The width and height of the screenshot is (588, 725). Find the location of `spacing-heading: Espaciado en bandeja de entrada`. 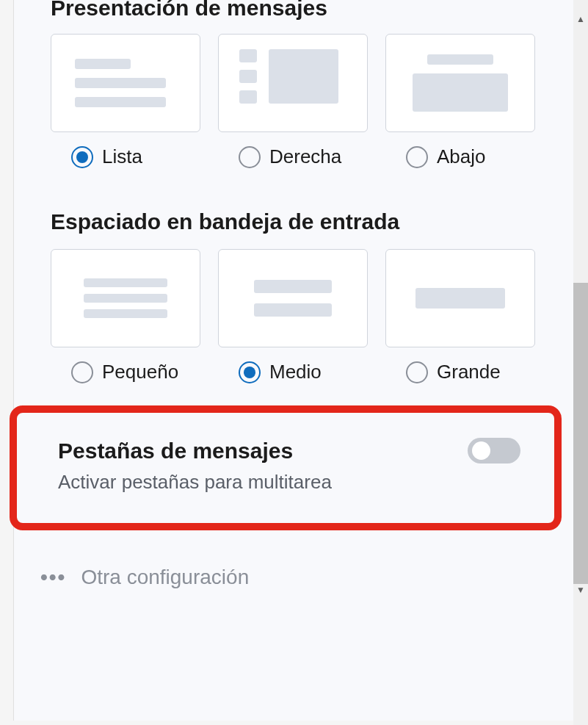

spacing-heading: Espaciado en bandeja de entrada is located at coordinates (294, 222).